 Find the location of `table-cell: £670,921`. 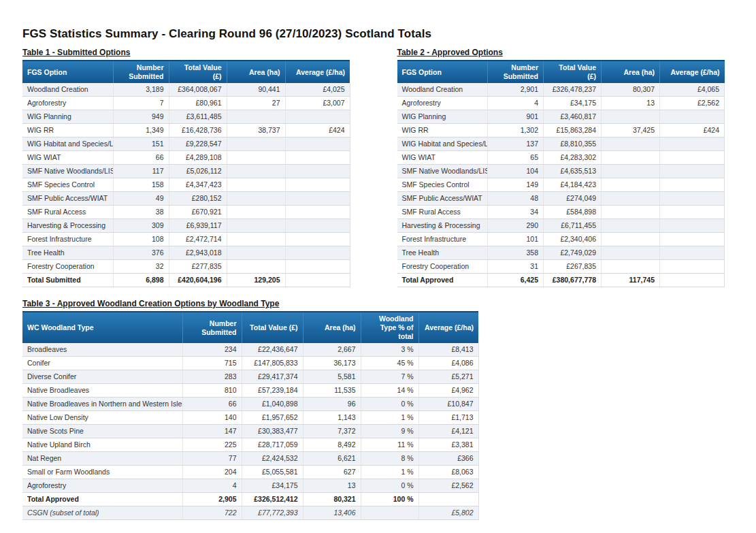

table-cell: £670,921 is located at coordinates (197, 212).